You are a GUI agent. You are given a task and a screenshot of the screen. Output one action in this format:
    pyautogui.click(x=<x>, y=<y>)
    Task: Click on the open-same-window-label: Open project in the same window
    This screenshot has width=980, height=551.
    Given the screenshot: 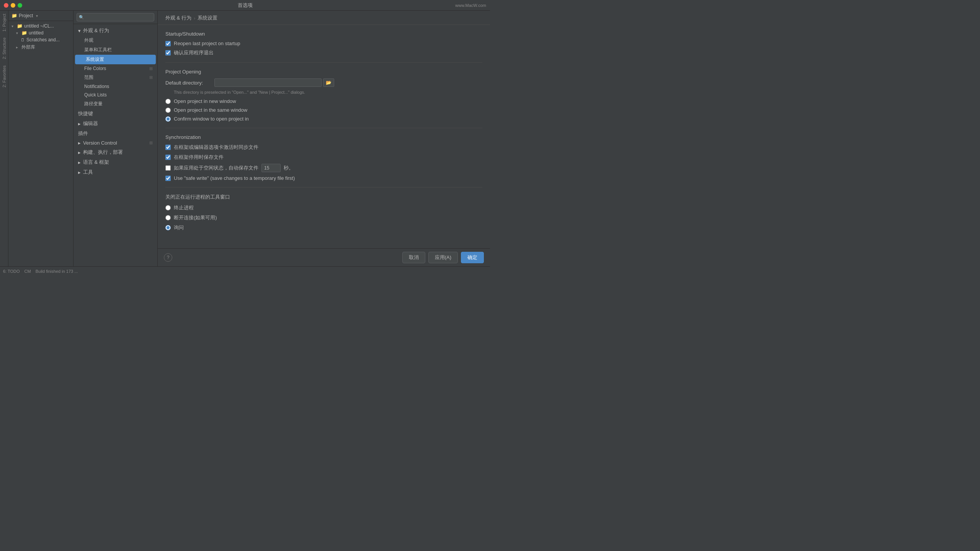 What is the action you would take?
    pyautogui.click(x=206, y=110)
    